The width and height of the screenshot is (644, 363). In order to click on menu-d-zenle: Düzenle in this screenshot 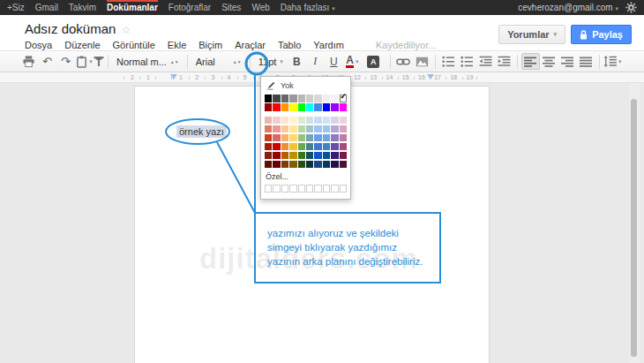, I will do `click(82, 45)`.